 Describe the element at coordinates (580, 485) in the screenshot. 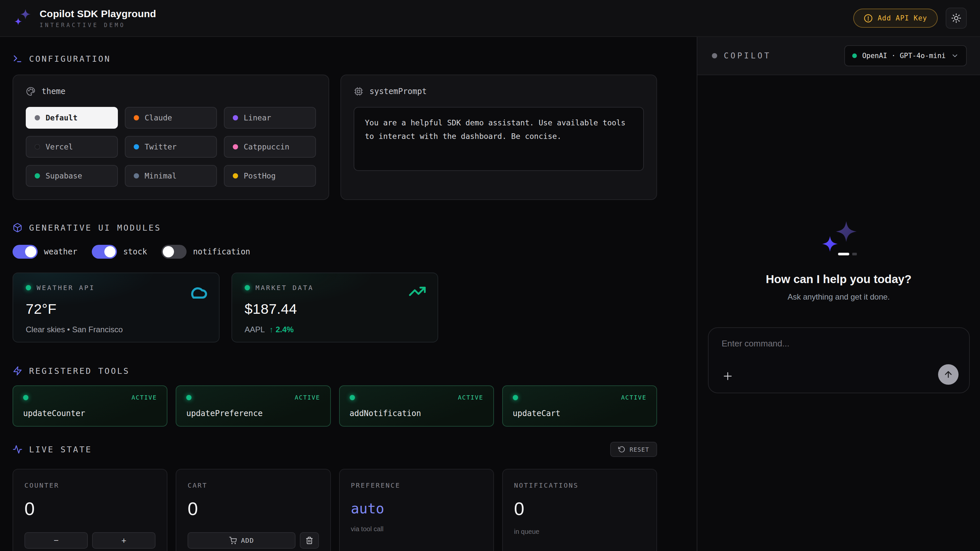

I see `notifications-label: NOTIFICATIONS` at that location.